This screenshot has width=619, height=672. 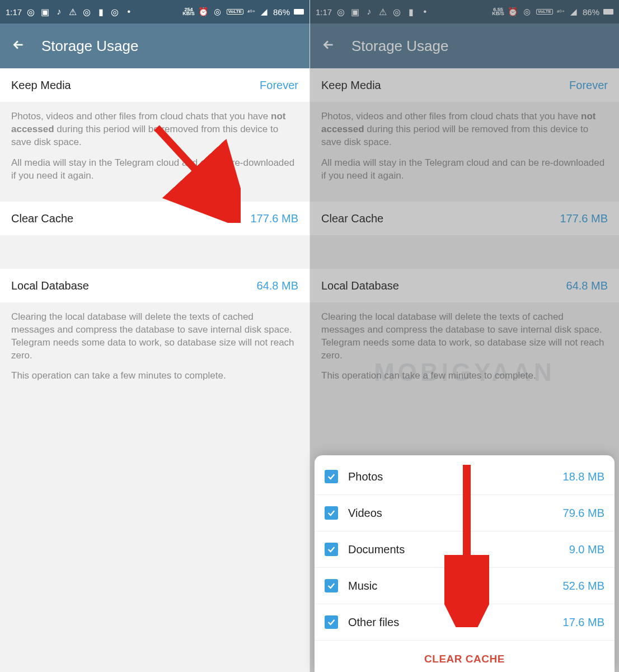 I want to click on sheet-item: Music52.6 MB, so click(x=465, y=586).